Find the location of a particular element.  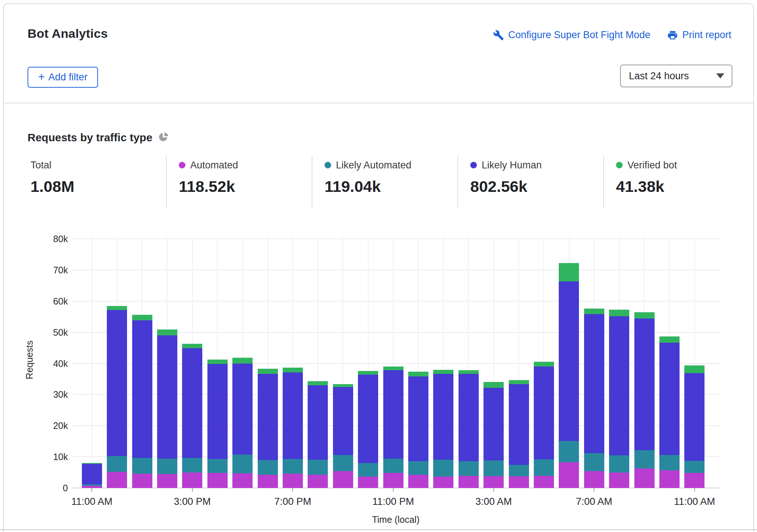

bar-1-00-am is located at coordinates (443, 429).